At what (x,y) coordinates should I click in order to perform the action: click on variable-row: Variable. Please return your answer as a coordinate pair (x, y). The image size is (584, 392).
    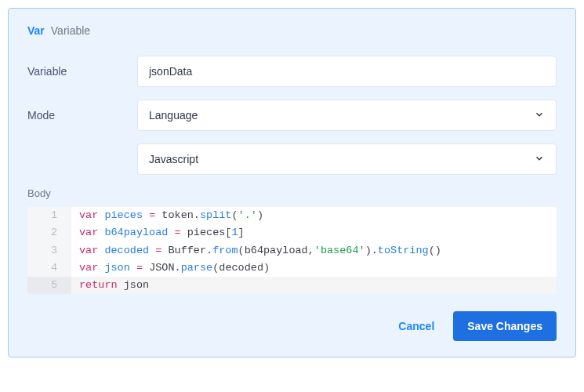
    Looking at the image, I should click on (292, 71).